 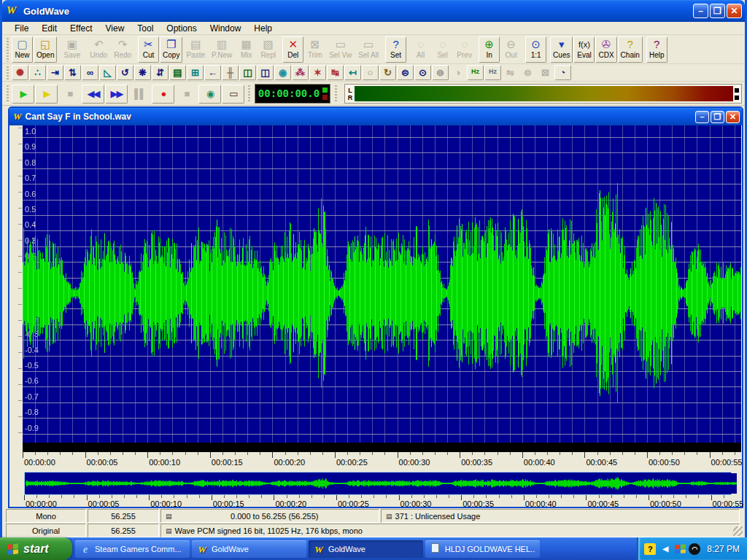 I want to click on menu-options: Options, so click(x=181, y=28).